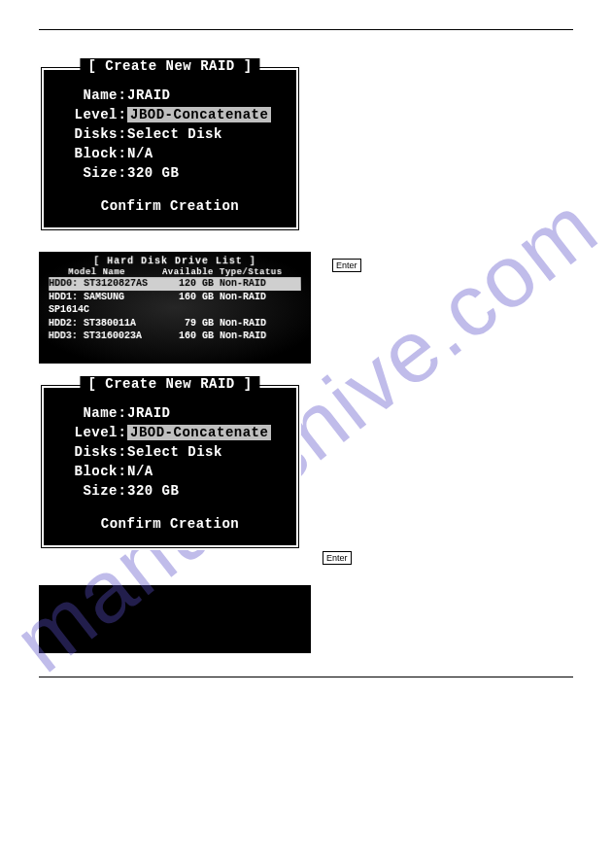  Describe the element at coordinates (306, 677) in the screenshot. I see `rule-bottom` at that location.